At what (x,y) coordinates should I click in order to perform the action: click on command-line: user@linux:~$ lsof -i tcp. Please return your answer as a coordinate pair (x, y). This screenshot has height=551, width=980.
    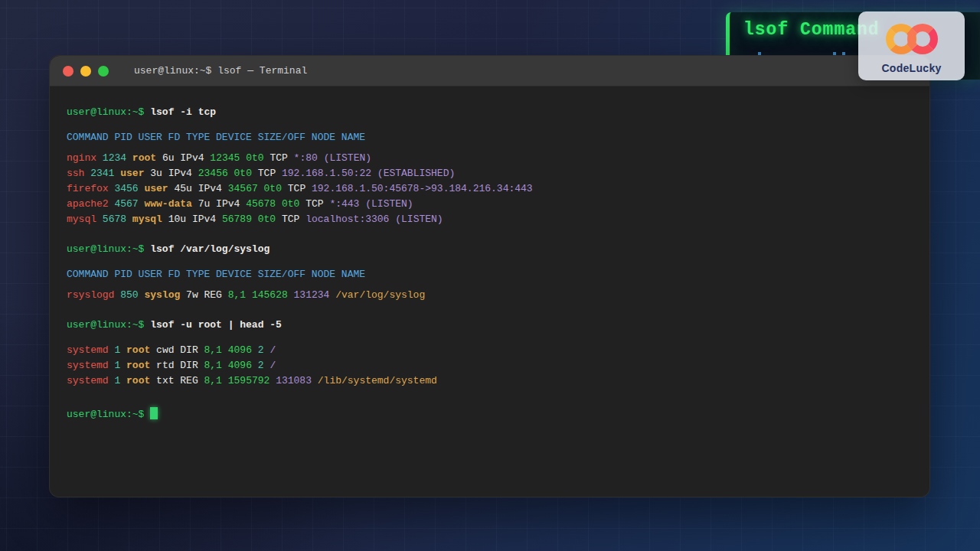
    Looking at the image, I should click on (490, 112).